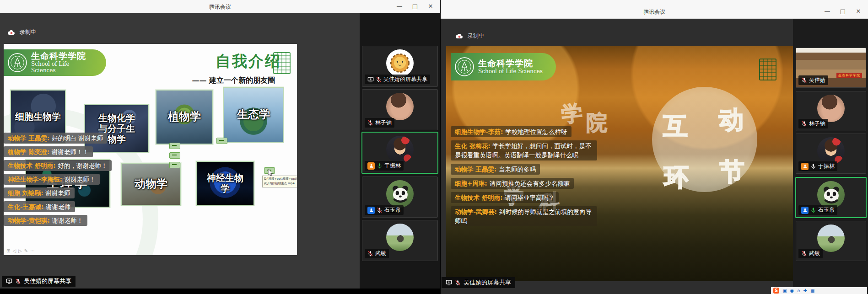  I want to click on video-link-button, so click(175, 165).